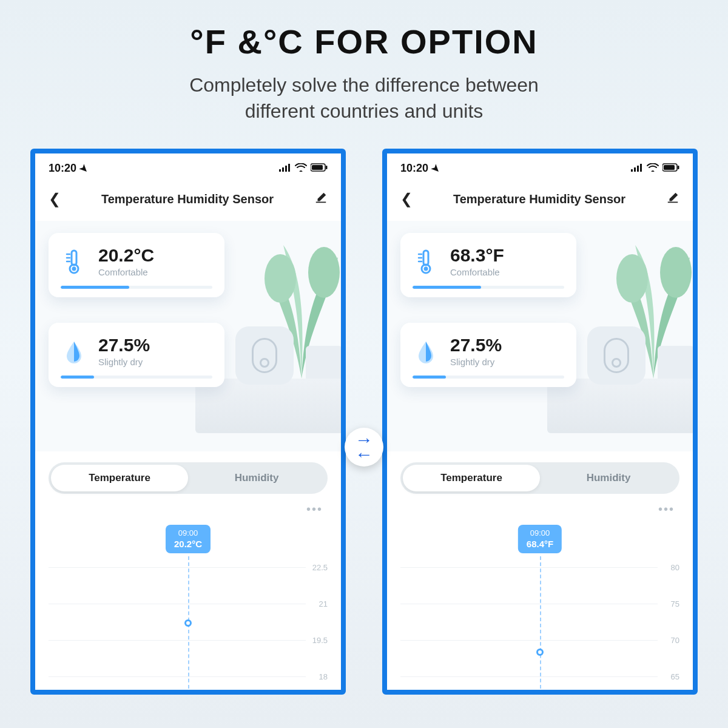 Image resolution: width=728 pixels, height=728 pixels. I want to click on ytick: 19.5, so click(320, 641).